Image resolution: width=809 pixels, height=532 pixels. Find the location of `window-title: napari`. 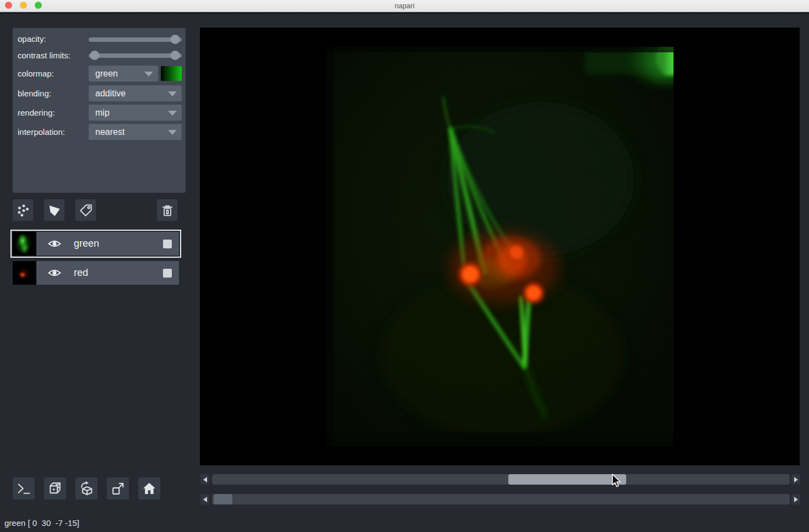

window-title: napari is located at coordinates (404, 6).